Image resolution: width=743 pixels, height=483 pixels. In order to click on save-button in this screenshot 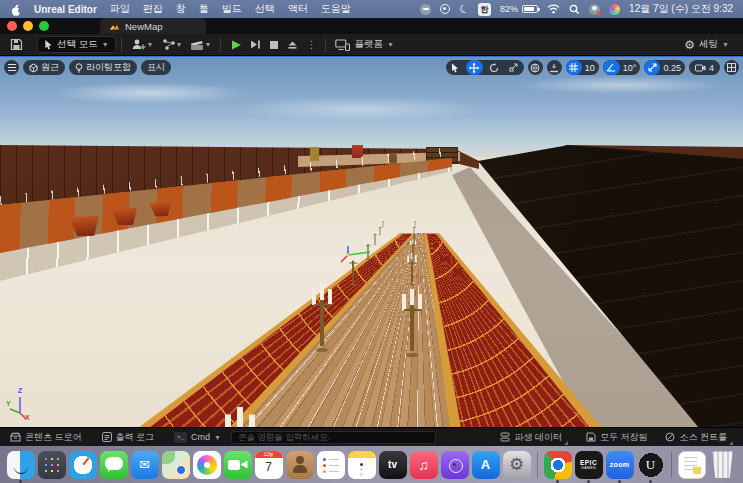, I will do `click(16, 45)`.